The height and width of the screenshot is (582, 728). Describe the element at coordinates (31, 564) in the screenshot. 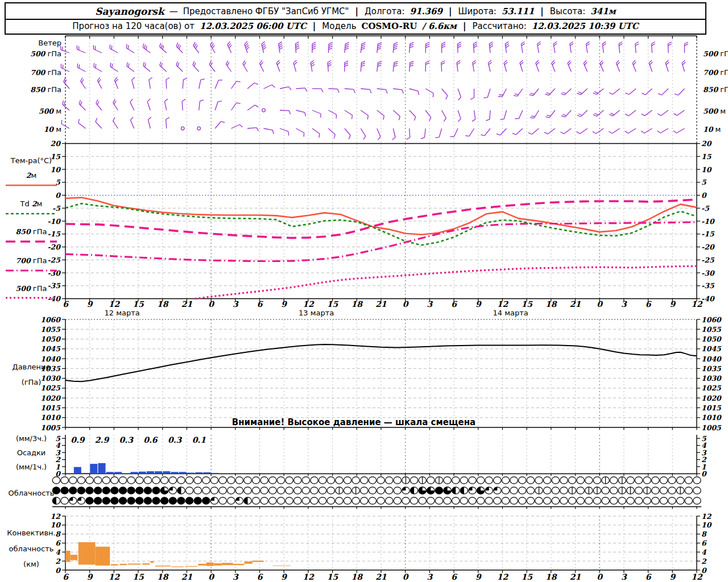

I see `convective-panel-title: (км)` at that location.